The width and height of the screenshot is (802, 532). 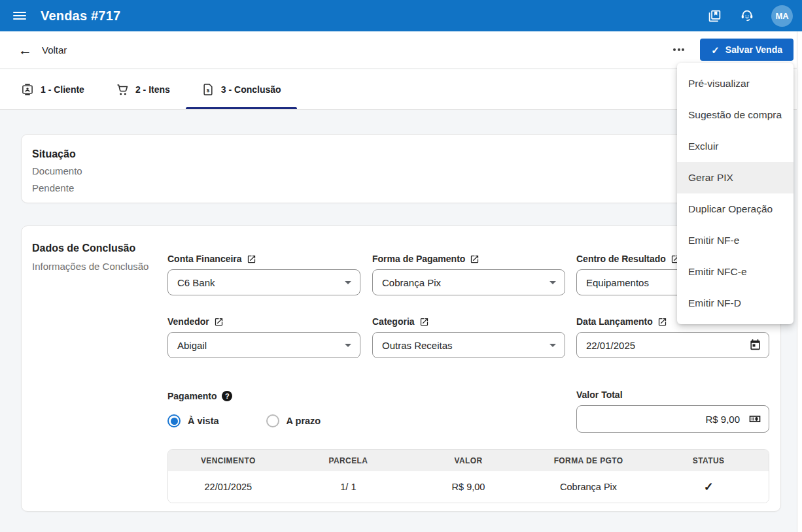 I want to click on help-icon: ?, so click(x=227, y=396).